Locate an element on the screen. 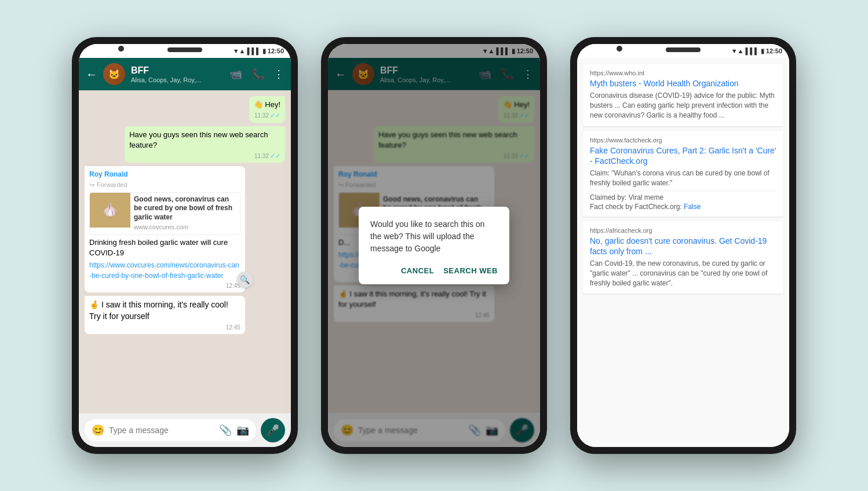 The height and width of the screenshot is (491, 868). message-row-hey-1: 👋 Hey! 11:32 ✓✓ is located at coordinates (185, 109).